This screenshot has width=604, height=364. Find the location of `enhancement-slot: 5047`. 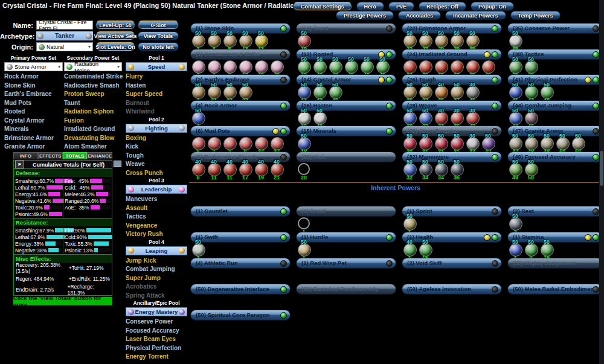

enhancement-slot: 5047 is located at coordinates (516, 143).